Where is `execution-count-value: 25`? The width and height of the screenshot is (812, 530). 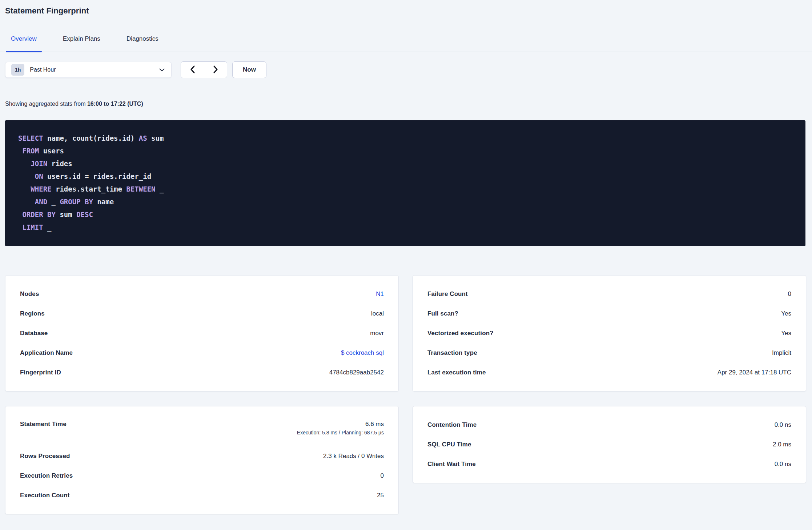 execution-count-value: 25 is located at coordinates (380, 495).